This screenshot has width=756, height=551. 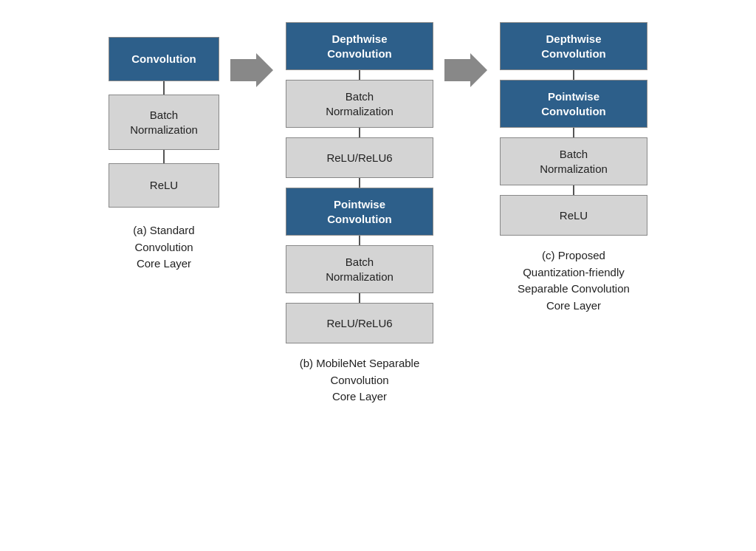 What do you see at coordinates (574, 103) in the screenshot?
I see `block-c-pointwise-conv: PointwiseConvolution` at bounding box center [574, 103].